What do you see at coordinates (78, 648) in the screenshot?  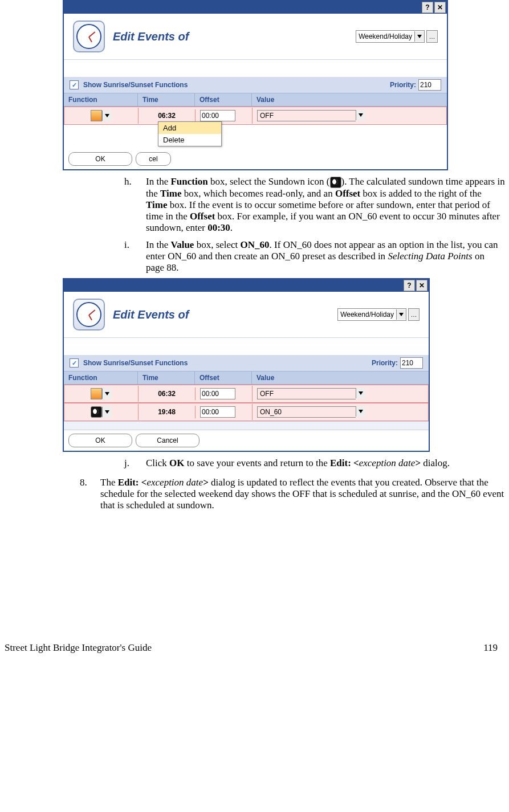 I see `footer-title: Street Light Bridge Integrator's Guide` at bounding box center [78, 648].